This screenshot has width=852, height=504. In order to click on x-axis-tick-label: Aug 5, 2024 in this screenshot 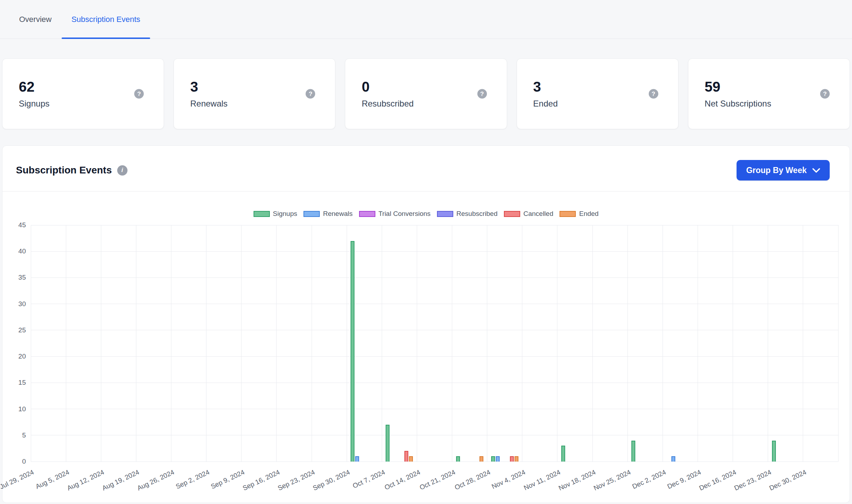, I will do `click(52, 479)`.